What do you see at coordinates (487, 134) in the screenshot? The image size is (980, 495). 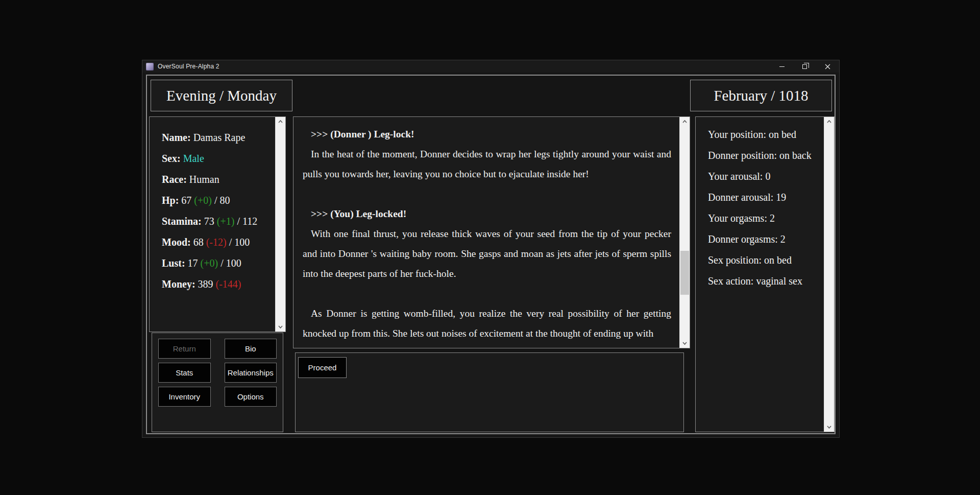 I see `story-heading: >>> (Donner ) Leg-lock!` at bounding box center [487, 134].